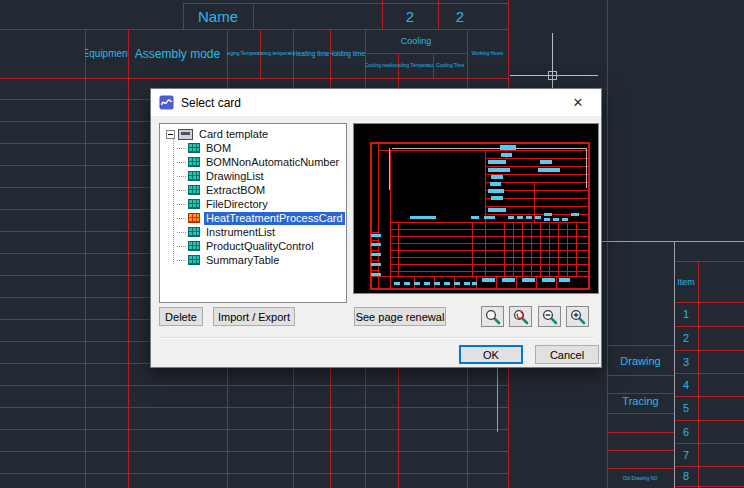 The image size is (744, 488). What do you see at coordinates (253, 213) in the screenshot?
I see `card-template-tree-panel: Card template BOM BOMNonAutomaticNumber …` at bounding box center [253, 213].